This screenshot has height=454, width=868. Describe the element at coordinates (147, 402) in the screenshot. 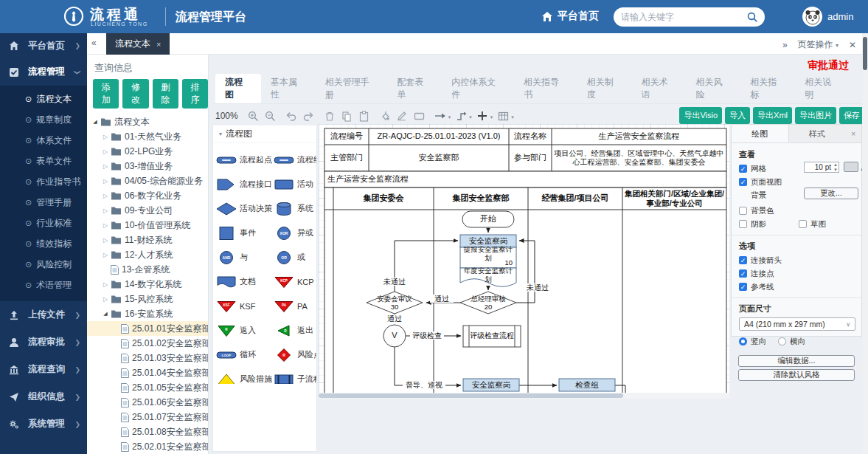

I see `tree-file: 25.01.06安全监察部-安全监` at that location.